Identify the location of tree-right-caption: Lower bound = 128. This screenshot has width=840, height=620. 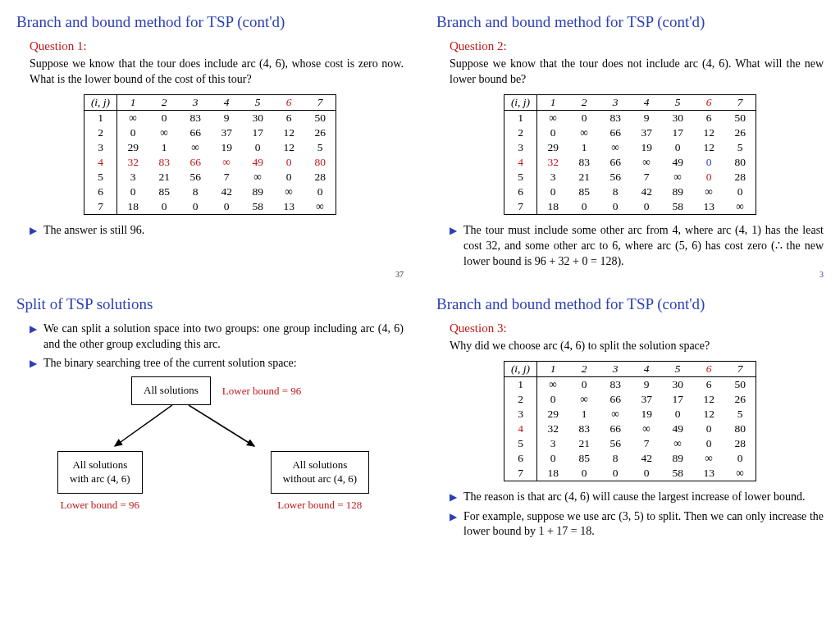
(320, 505).